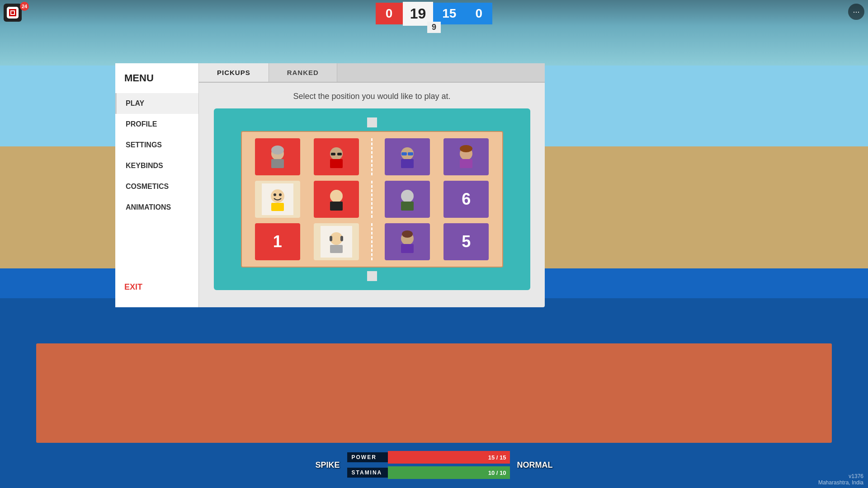  Describe the element at coordinates (157, 187) in the screenshot. I see `sidebar-item-cosmetics: COSMETICS` at that location.